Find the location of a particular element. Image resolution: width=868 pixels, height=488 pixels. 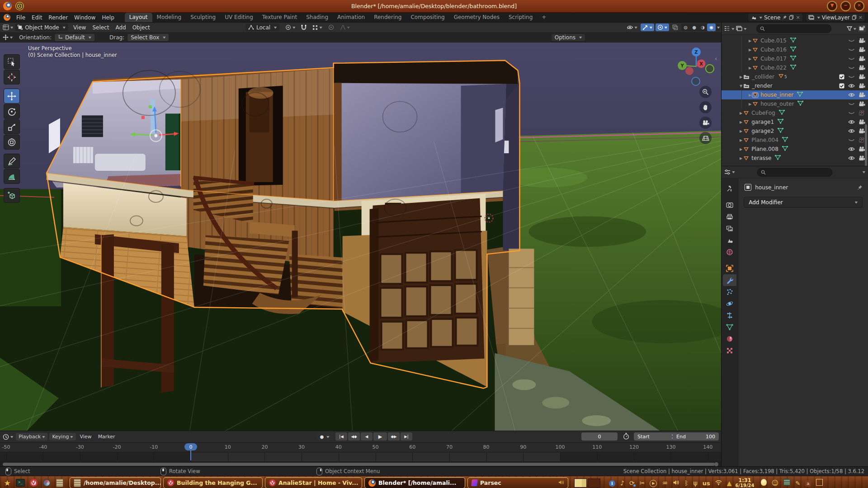

taskbar-task-parsec: Parsec is located at coordinates (518, 483).